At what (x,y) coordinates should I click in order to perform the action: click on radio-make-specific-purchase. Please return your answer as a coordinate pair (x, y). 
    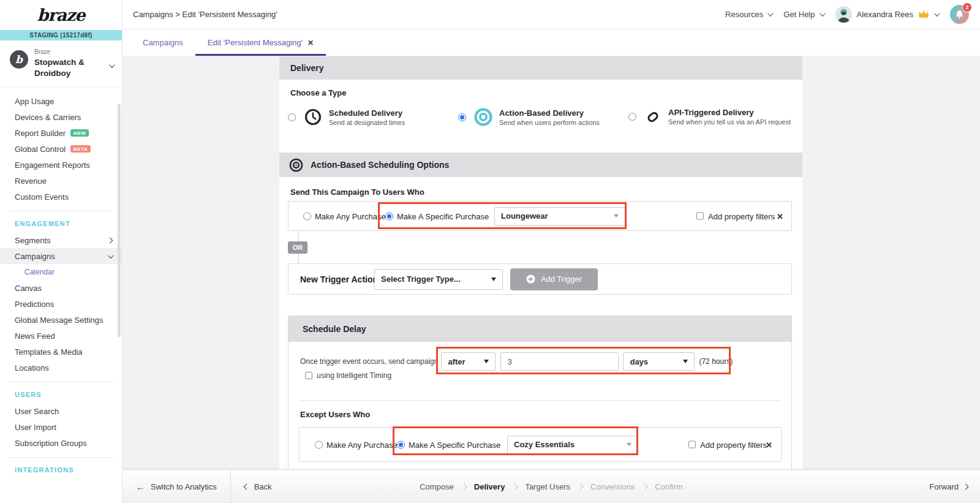
    Looking at the image, I should click on (390, 216).